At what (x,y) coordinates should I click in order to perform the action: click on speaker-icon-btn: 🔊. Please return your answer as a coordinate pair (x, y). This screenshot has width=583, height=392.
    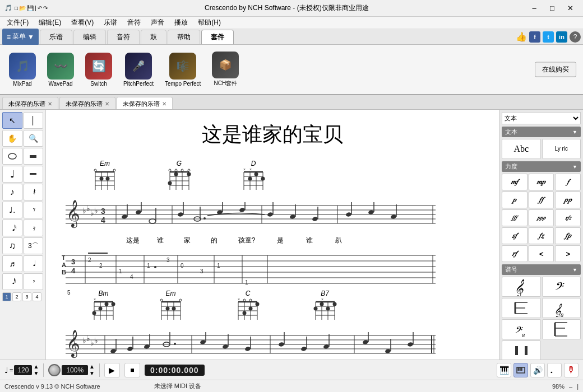
    Looking at the image, I should click on (538, 370).